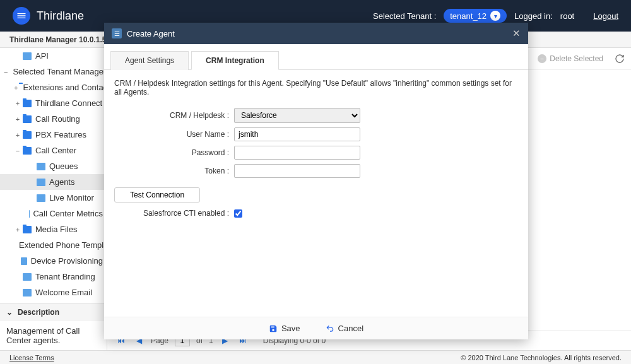 The image size is (631, 364). Describe the element at coordinates (174, 115) in the screenshot. I see `crm-label: CRM / Helpdesk :` at that location.